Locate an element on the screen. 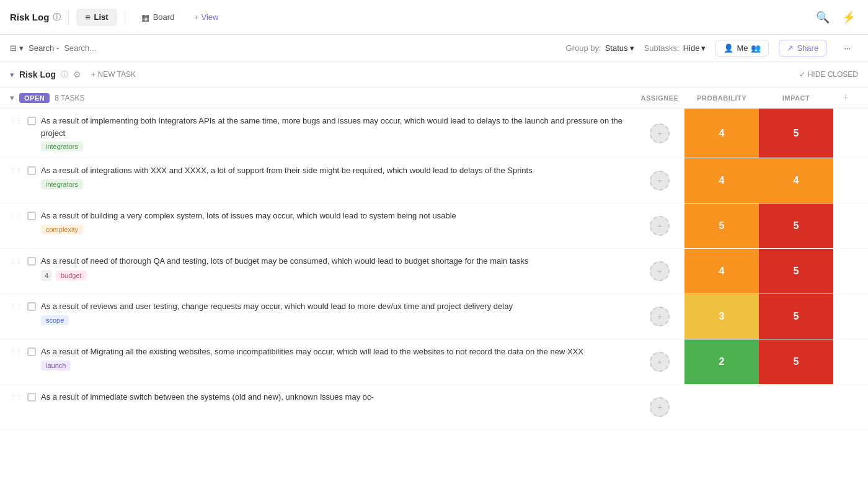 The width and height of the screenshot is (868, 489). search-label: Search - is located at coordinates (43, 48).